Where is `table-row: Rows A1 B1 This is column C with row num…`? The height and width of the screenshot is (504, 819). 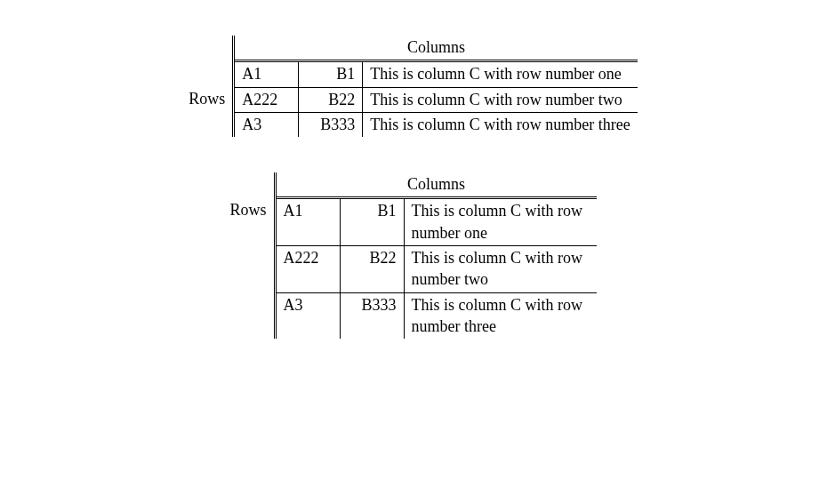 table-row: Rows A1 B1 This is column C with row num… is located at coordinates (409, 222).